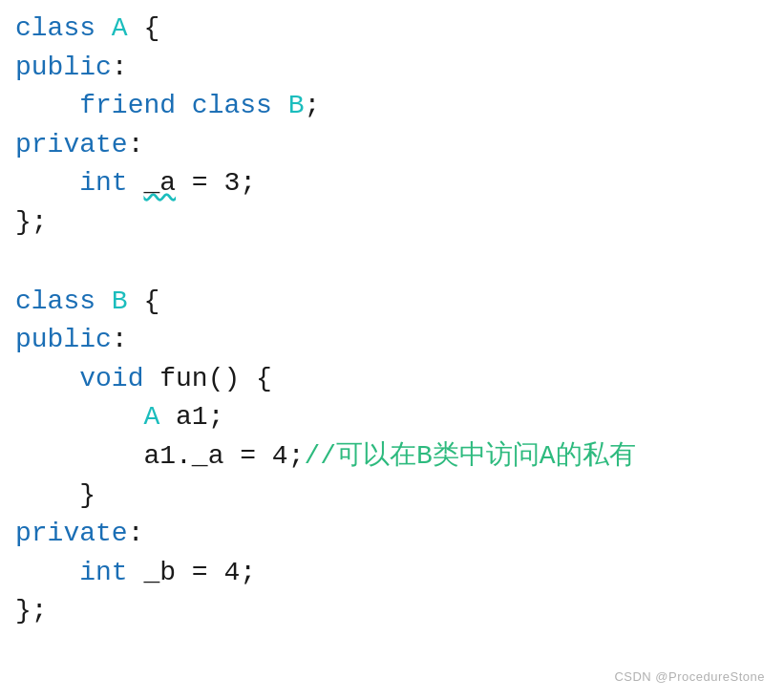 This screenshot has width=784, height=700. Describe the element at coordinates (72, 535) in the screenshot. I see `keyword-private-b: private` at that location.